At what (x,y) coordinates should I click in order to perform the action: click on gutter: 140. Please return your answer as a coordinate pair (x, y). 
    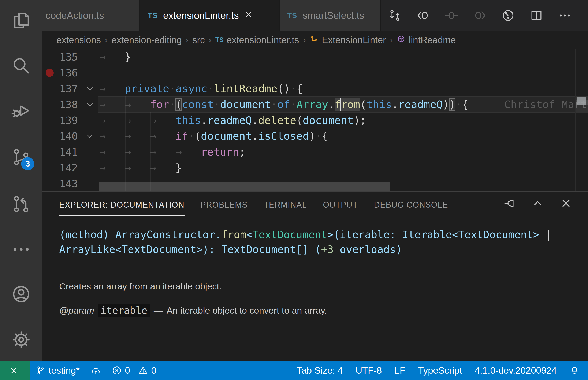
    Looking at the image, I should click on (71, 136).